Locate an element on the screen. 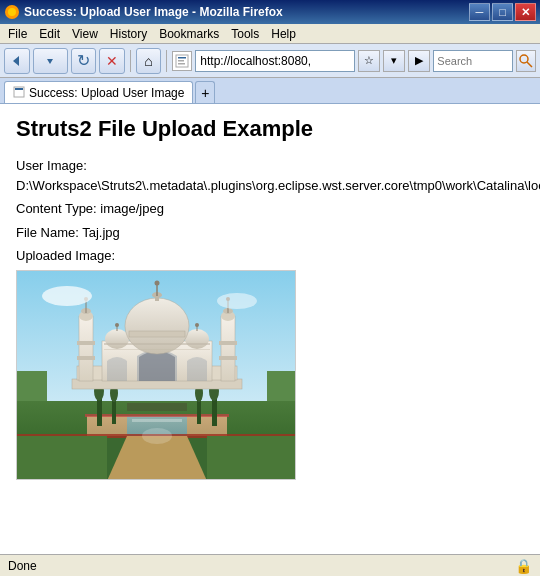 This screenshot has height=576, width=540. back-button is located at coordinates (17, 61).